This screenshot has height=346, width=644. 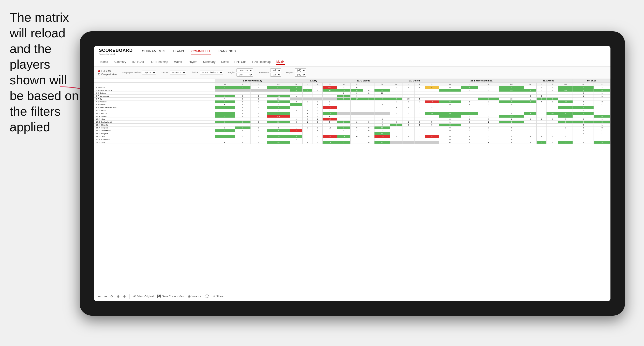 What do you see at coordinates (178, 72) in the screenshot?
I see `gender-select: Women's` at bounding box center [178, 72].